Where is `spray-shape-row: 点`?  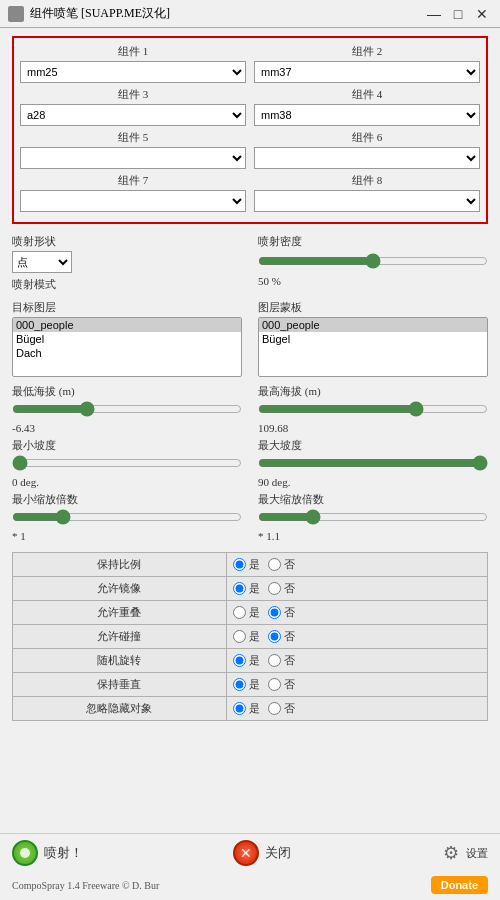
spray-shape-row: 点 is located at coordinates (127, 262).